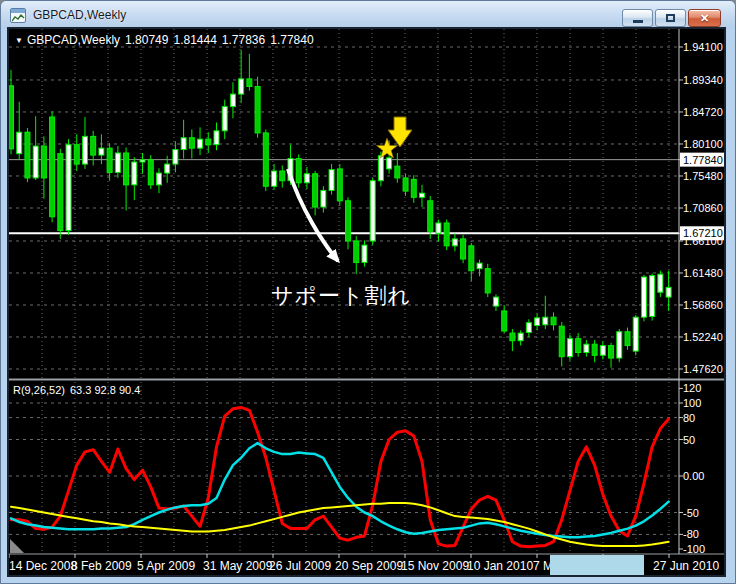 This screenshot has width=736, height=584. What do you see at coordinates (300, 566) in the screenshot?
I see `date-axis-label: 26 Jul 2009` at bounding box center [300, 566].